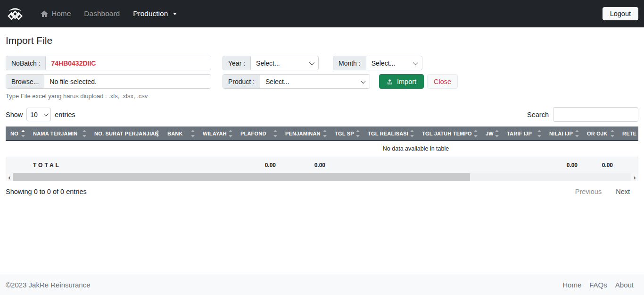  What do you see at coordinates (596, 114) in the screenshot?
I see `search-input` at bounding box center [596, 114].